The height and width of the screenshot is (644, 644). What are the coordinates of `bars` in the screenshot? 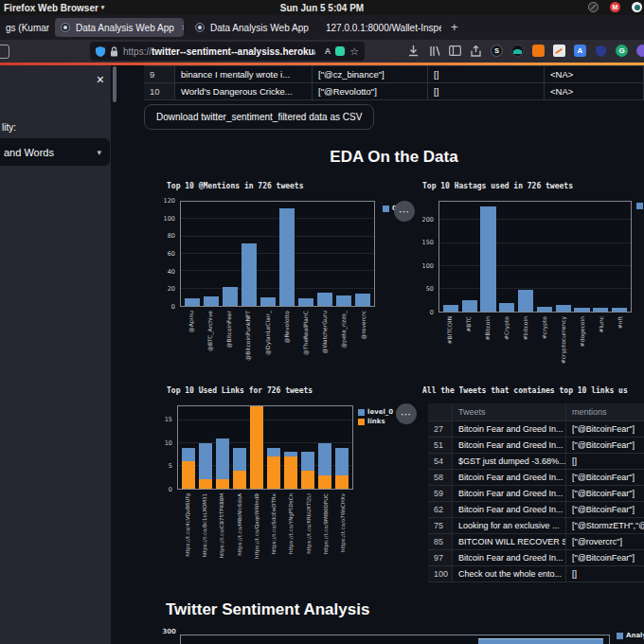 It's located at (265, 447).